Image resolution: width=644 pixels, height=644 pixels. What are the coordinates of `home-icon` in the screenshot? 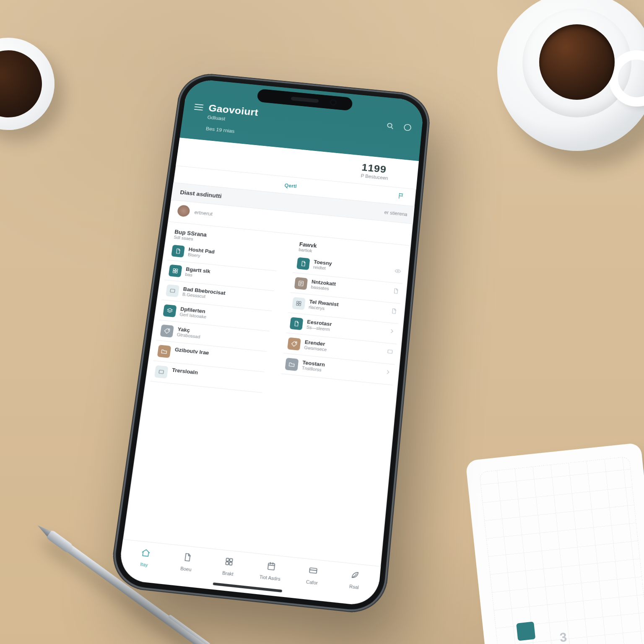 It's located at (145, 553).